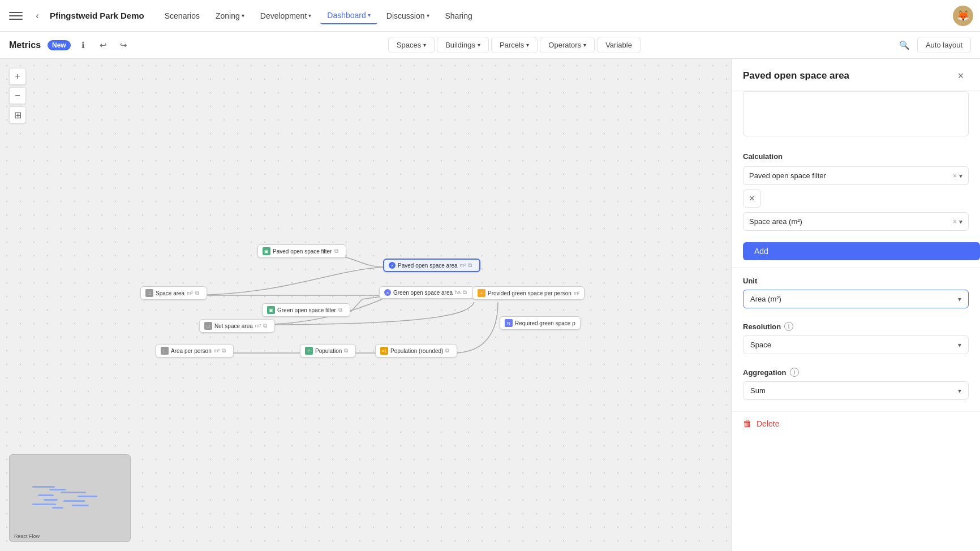 Image resolution: width=980 pixels, height=551 pixels. What do you see at coordinates (961, 76) in the screenshot?
I see `panel-close-button: ×` at bounding box center [961, 76].